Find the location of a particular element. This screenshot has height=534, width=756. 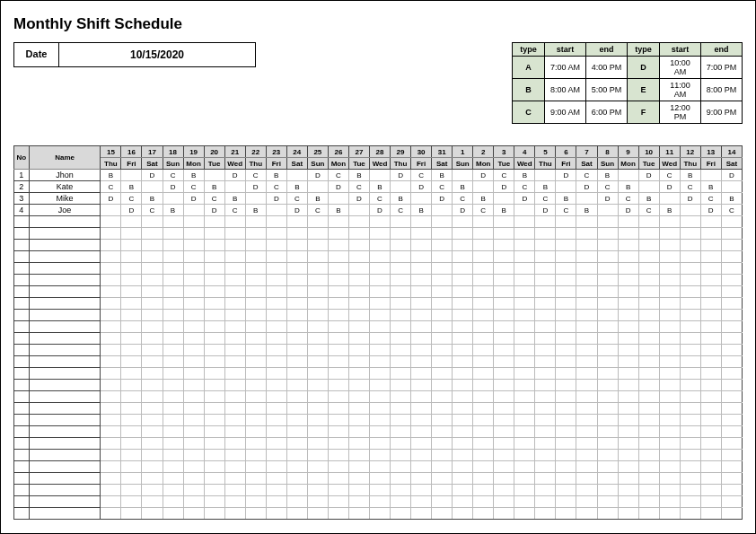

header-date: 3 is located at coordinates (505, 153).